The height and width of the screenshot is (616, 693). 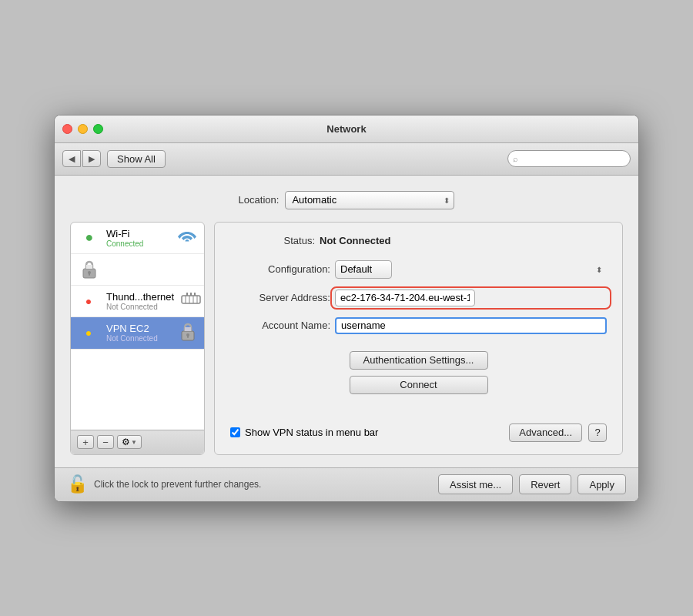 I want to click on footer-buttons: Assist me... Revert Apply, so click(x=532, y=484).